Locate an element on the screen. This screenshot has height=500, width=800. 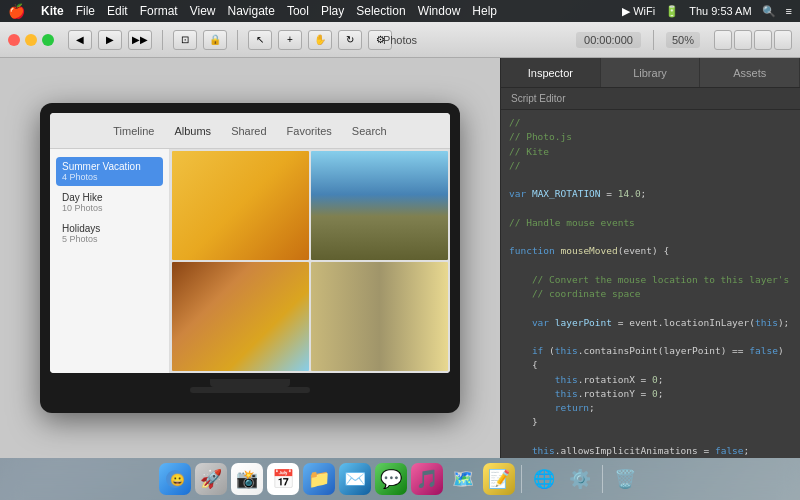
dock-launchpad: 🚀 is located at coordinates (211, 479).